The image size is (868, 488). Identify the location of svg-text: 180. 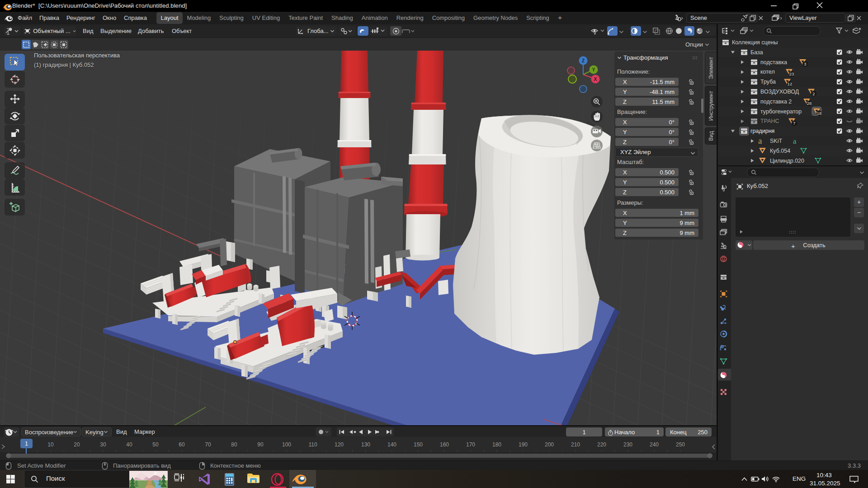
(497, 445).